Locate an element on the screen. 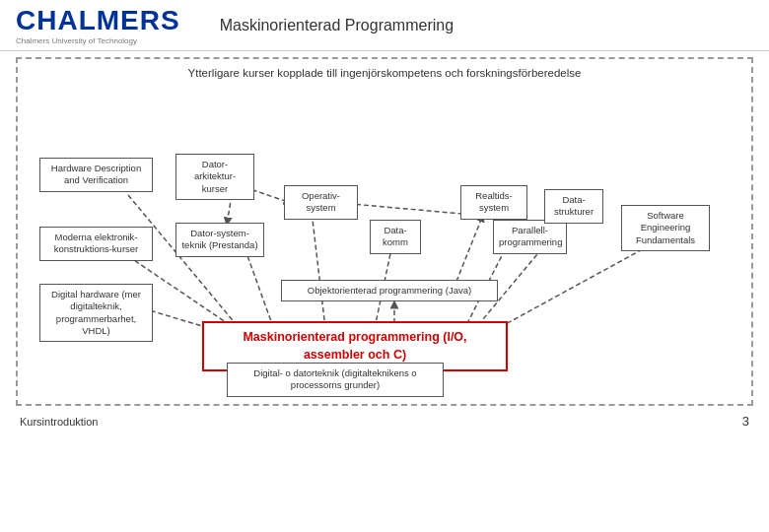 This screenshot has height=532, width=769. software-eng-box: Software Engineering Fundamentals is located at coordinates (665, 229).